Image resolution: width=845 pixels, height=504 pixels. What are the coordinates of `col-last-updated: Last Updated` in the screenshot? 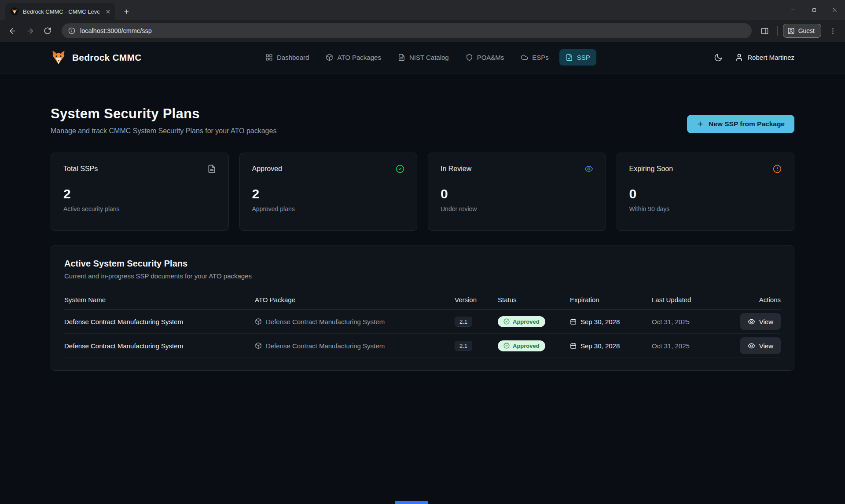 It's located at (694, 300).